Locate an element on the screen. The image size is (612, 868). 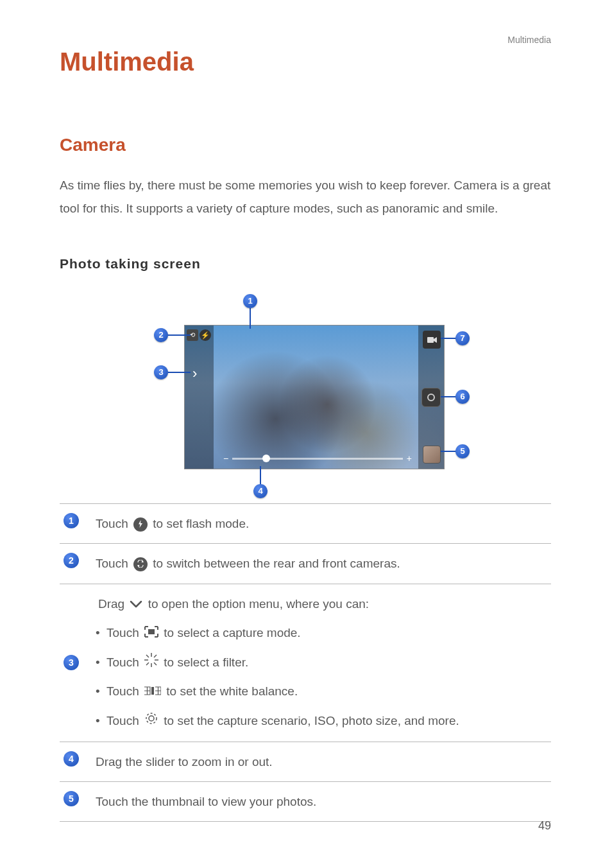
row2-pre: Touch is located at coordinates (114, 564).